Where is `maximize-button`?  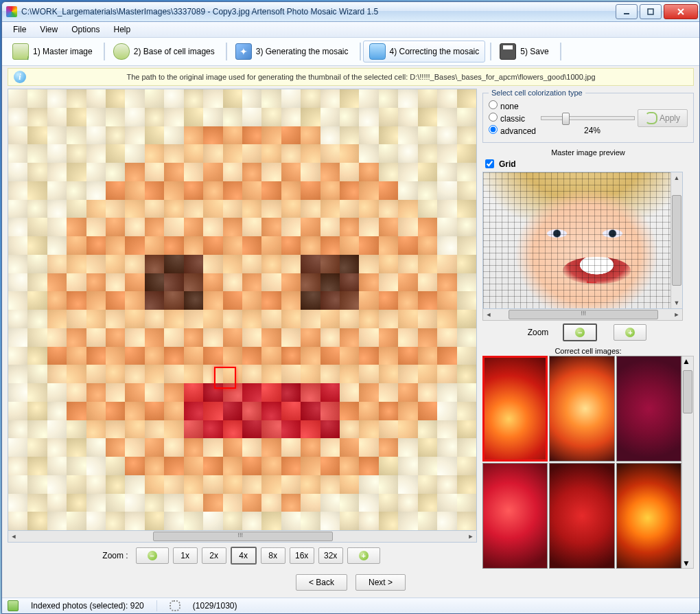
maximize-button is located at coordinates (651, 12).